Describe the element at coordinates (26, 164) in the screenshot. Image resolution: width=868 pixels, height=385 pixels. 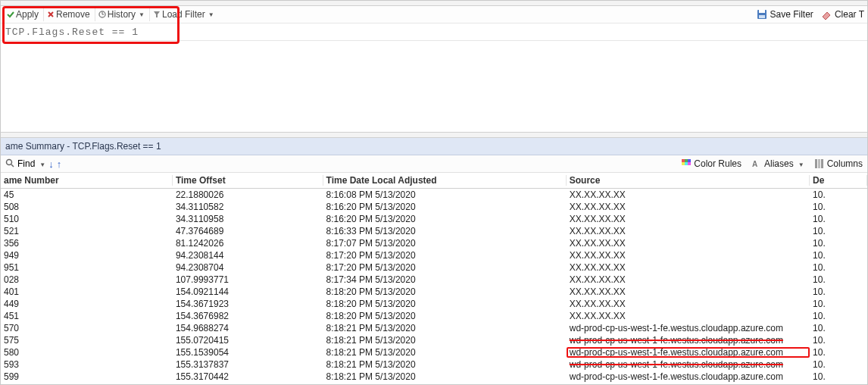
I see `find-label: Find` at that location.